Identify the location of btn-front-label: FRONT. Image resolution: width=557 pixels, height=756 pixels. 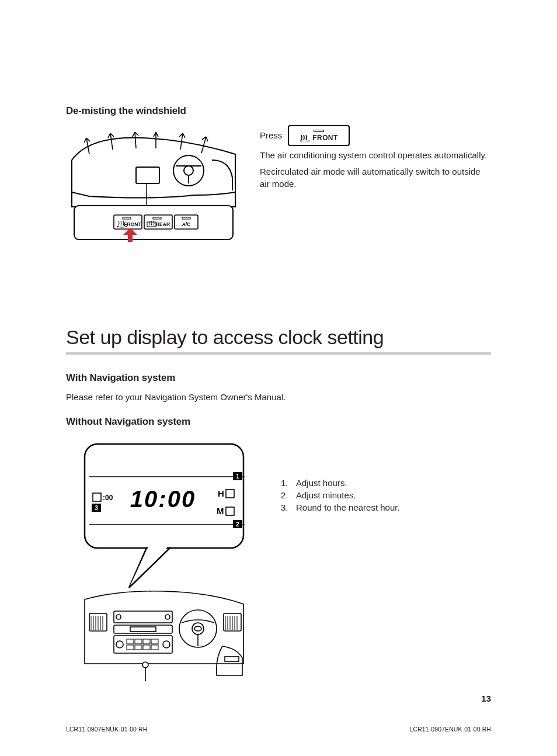
(133, 224).